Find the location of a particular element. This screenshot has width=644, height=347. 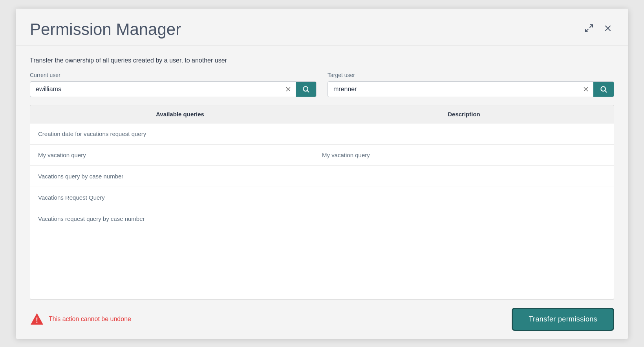

target-user-clear-button is located at coordinates (586, 89).